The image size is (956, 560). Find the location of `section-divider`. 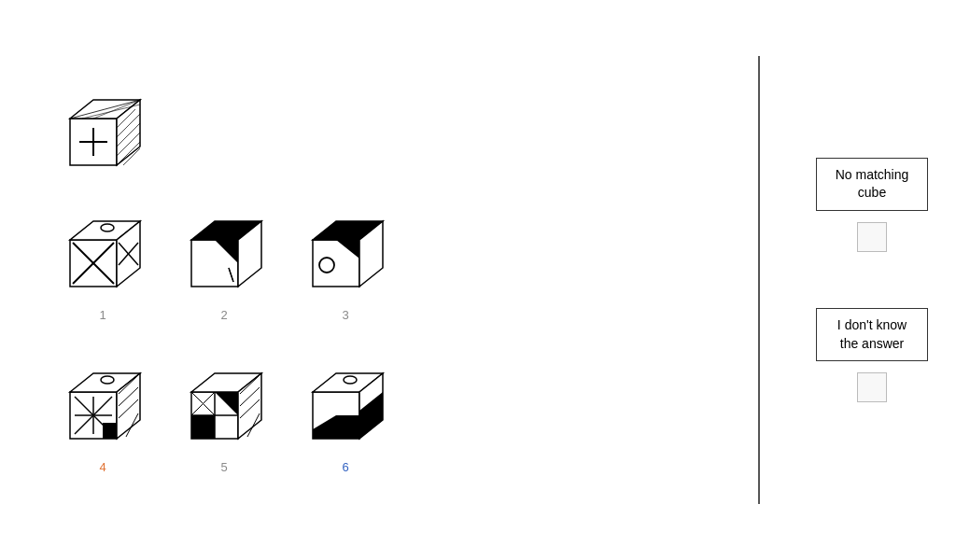

section-divider is located at coordinates (759, 280).